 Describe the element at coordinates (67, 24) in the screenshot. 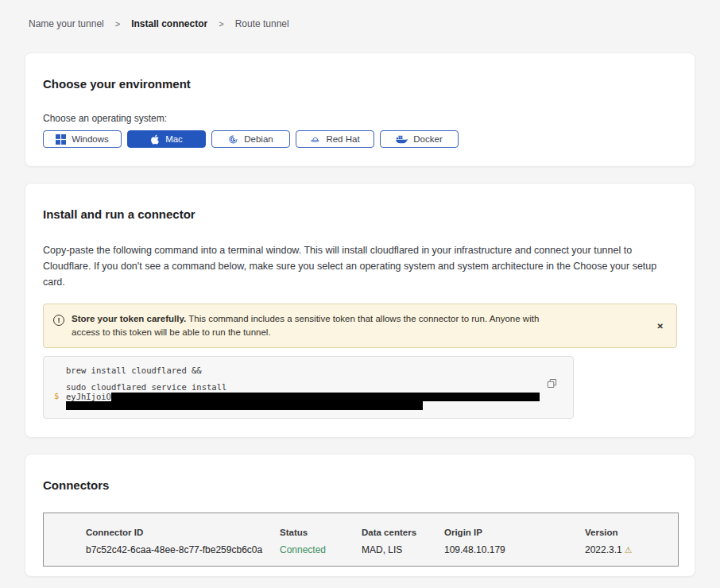

I see `breadcrumb-step-name-tunnel: Name your tunnel` at that location.